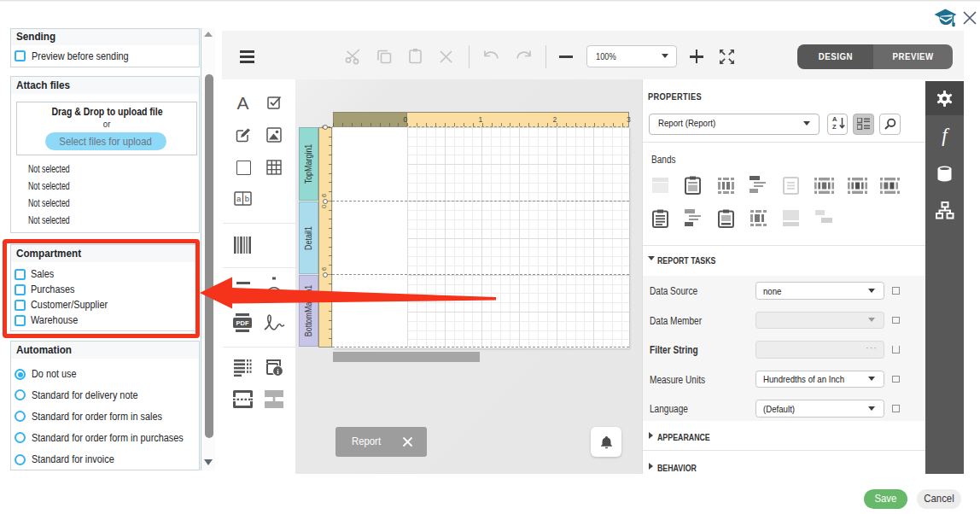  What do you see at coordinates (239, 198) in the screenshot?
I see `svg-text: a` at bounding box center [239, 198].